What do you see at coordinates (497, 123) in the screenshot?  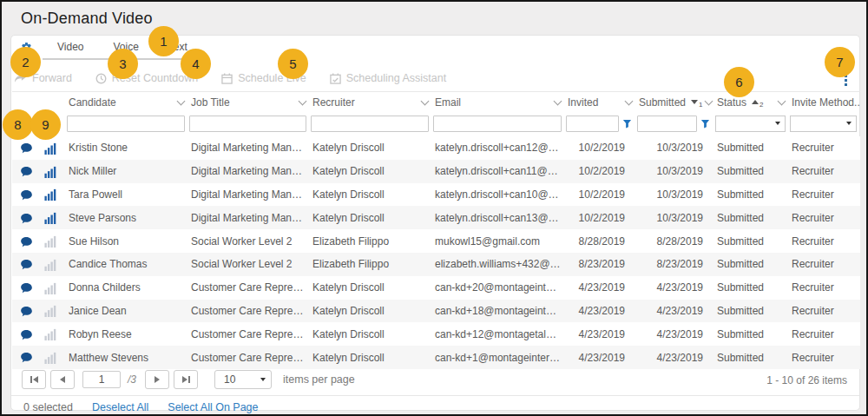 I see `email-filter-input` at bounding box center [497, 123].